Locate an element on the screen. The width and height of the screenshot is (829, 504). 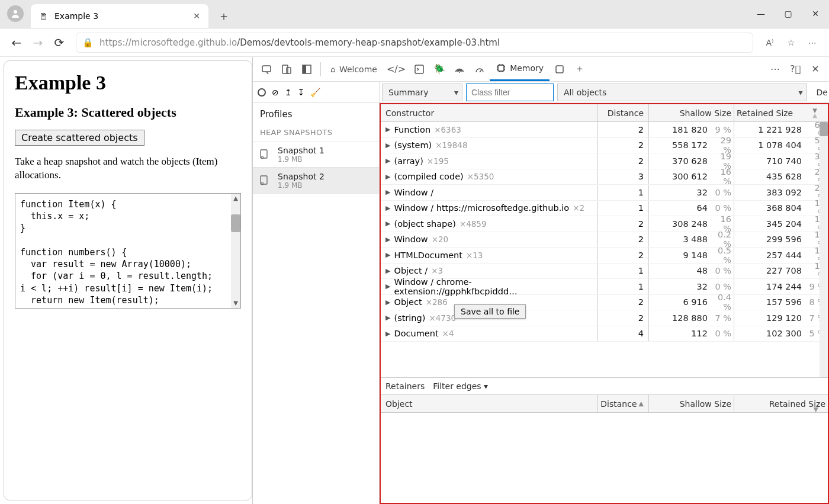
constructor-name: Function is located at coordinates (412, 130).